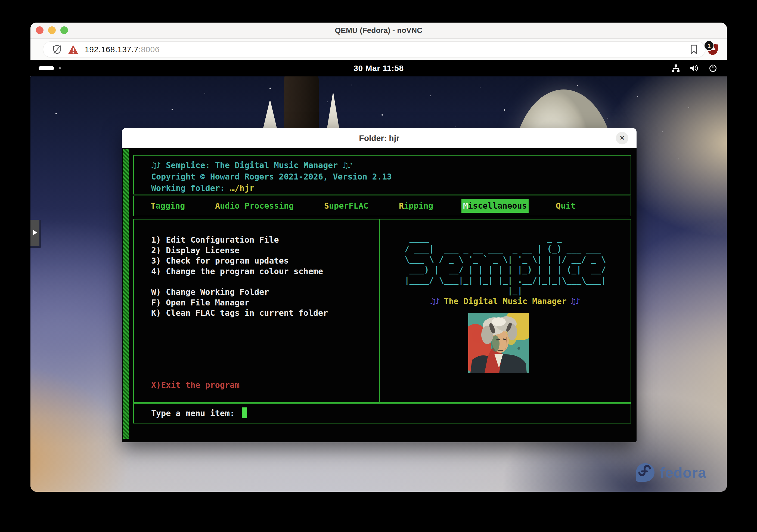 The height and width of the screenshot is (532, 757). What do you see at coordinates (122, 49) in the screenshot?
I see `url-text: 192.168.137.7:8006` at bounding box center [122, 49].